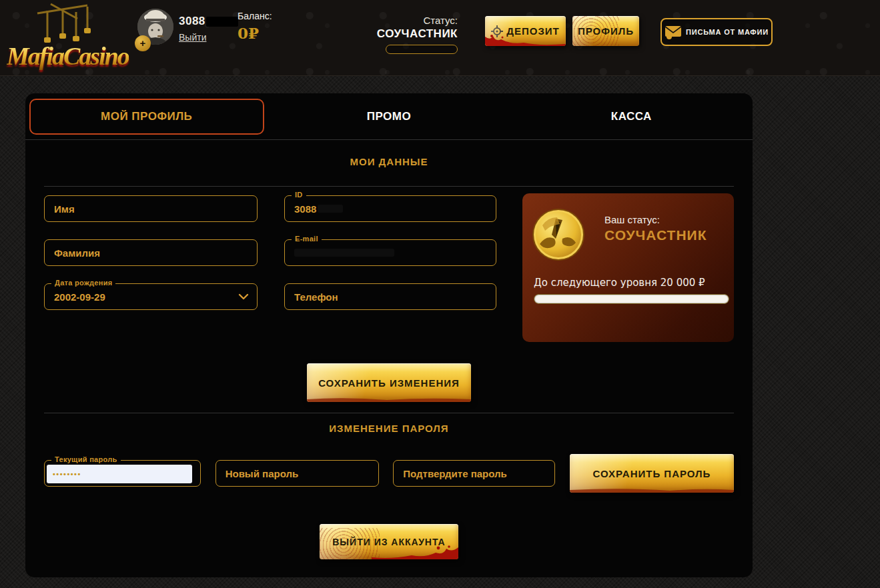  What do you see at coordinates (655, 220) in the screenshot?
I see `card-status-label: Ваш статус:` at bounding box center [655, 220].